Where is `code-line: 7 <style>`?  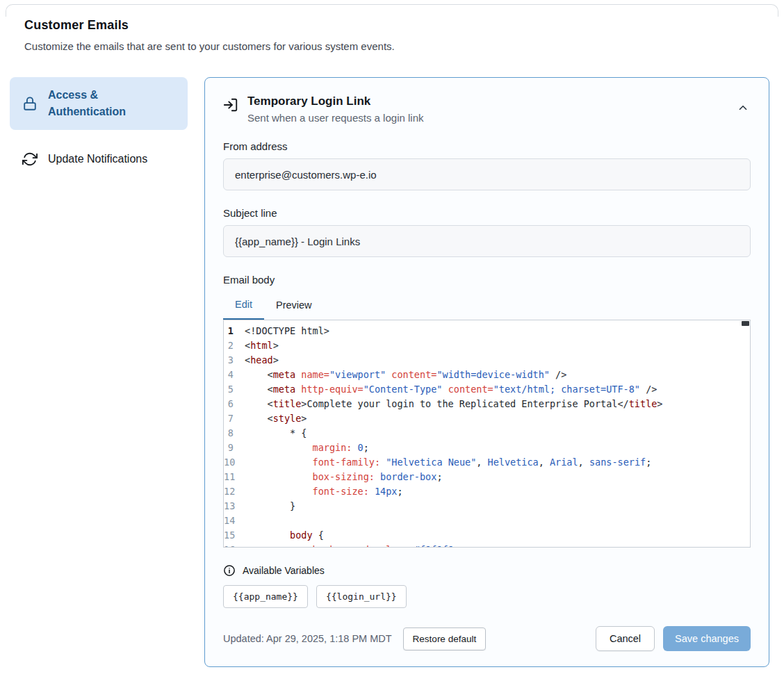
code-line: 7 <style> is located at coordinates (487, 418).